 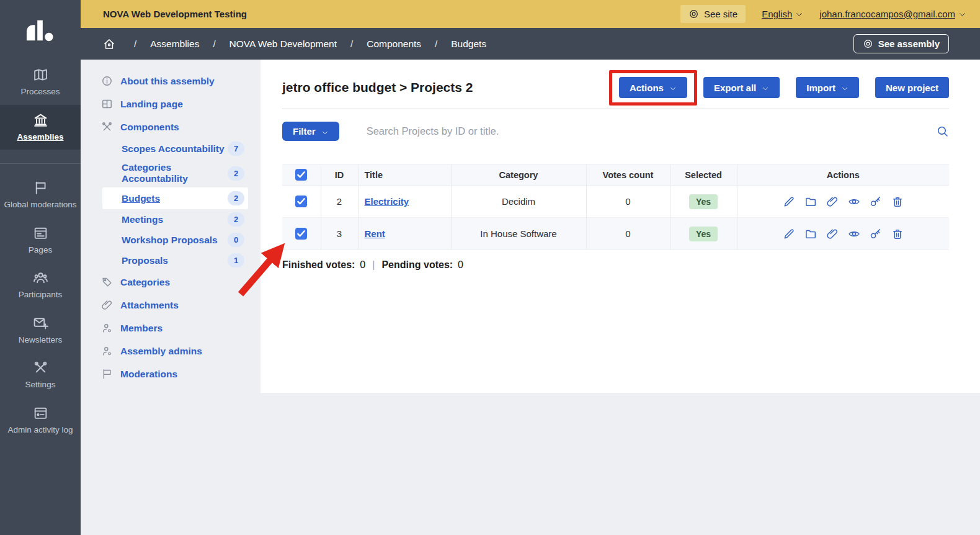 I want to click on subnav-item-label: Moderations, so click(x=149, y=374).